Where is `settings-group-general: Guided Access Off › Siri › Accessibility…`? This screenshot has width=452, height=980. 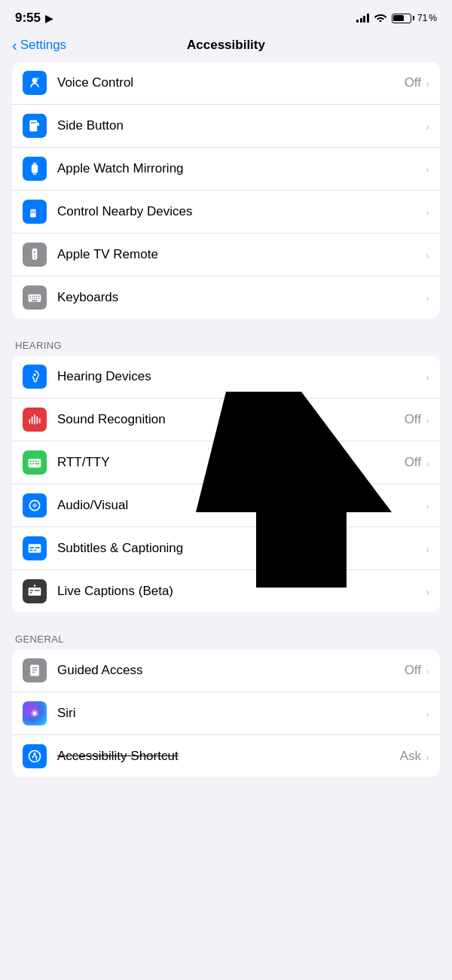
settings-group-general: Guided Access Off › Siri › Accessibility… is located at coordinates (226, 713).